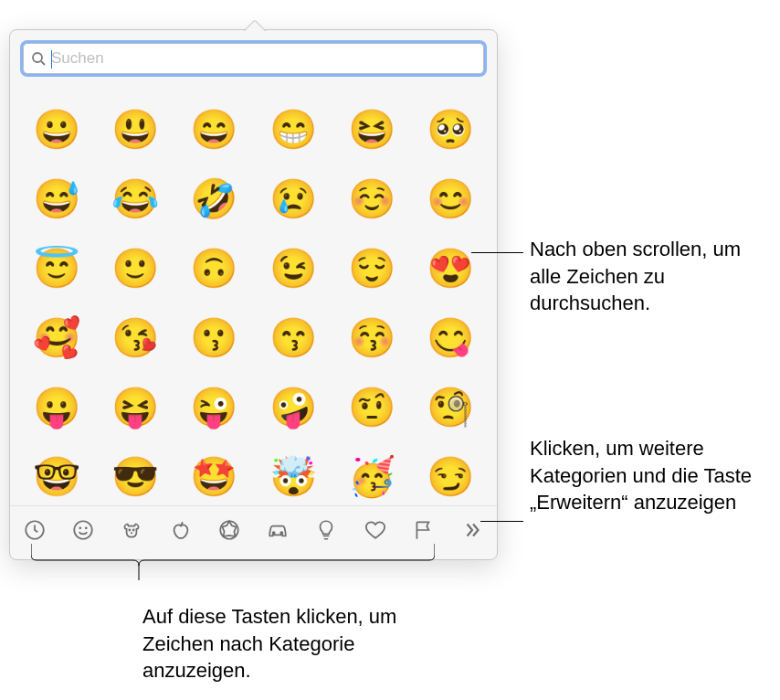 This screenshot has height=700, width=780. I want to click on emoji-glyph: 😛, so click(57, 408).